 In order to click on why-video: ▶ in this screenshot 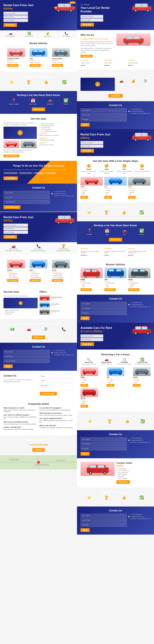, I will do `click(98, 84)`.